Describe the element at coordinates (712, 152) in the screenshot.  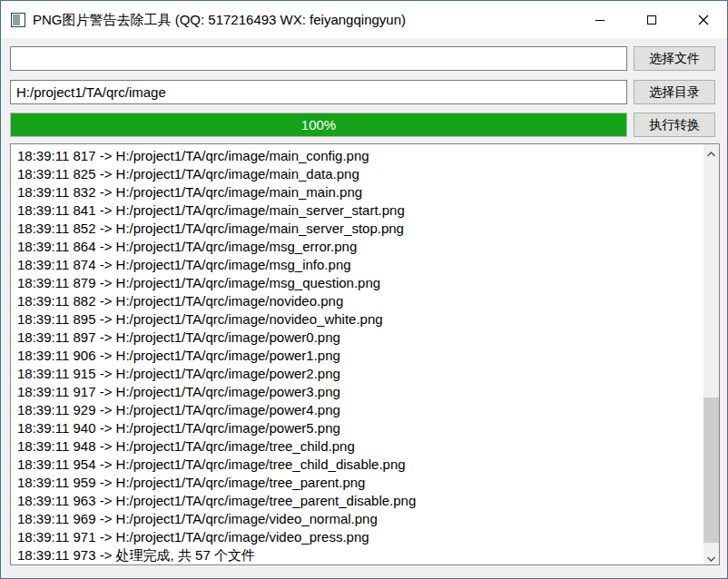
I see `scroll-up-icon` at that location.